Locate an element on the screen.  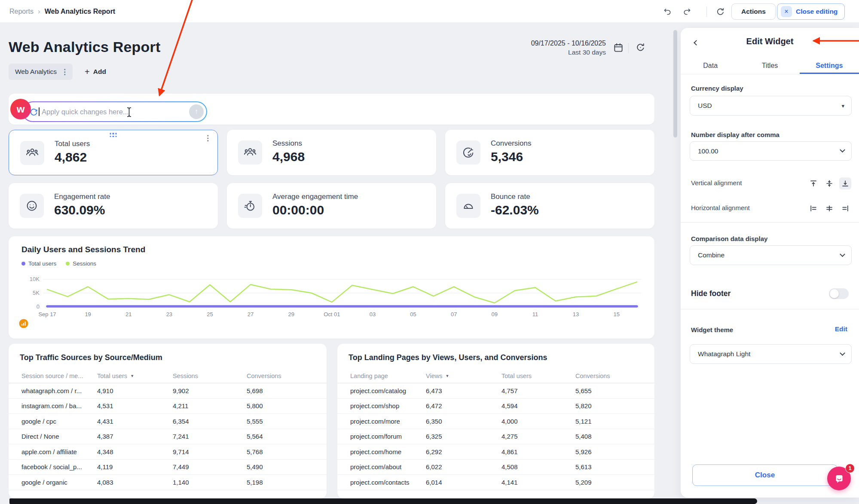
date-range-display: 09/17/2025 - 10/16/2025 Last 30 days is located at coordinates (550, 48).